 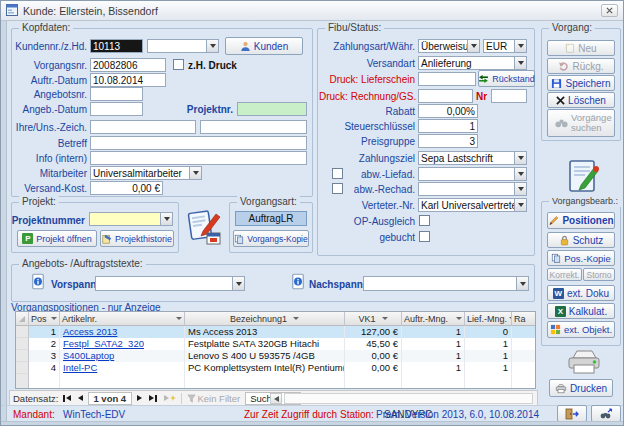 What do you see at coordinates (446, 284) in the screenshot?
I see `nachspann-combo` at bounding box center [446, 284].